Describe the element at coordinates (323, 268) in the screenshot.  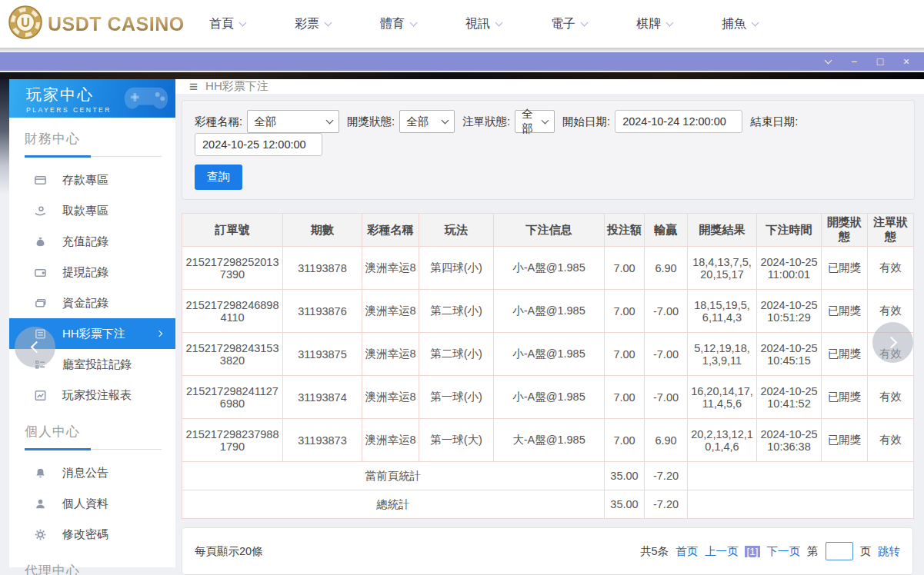
I see `cell-period: 31193878` at that location.